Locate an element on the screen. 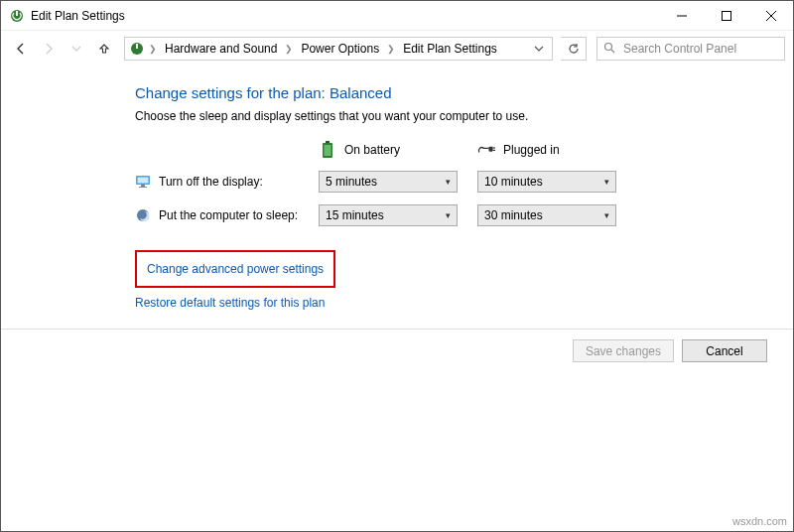  search-icon is located at coordinates (609, 50).